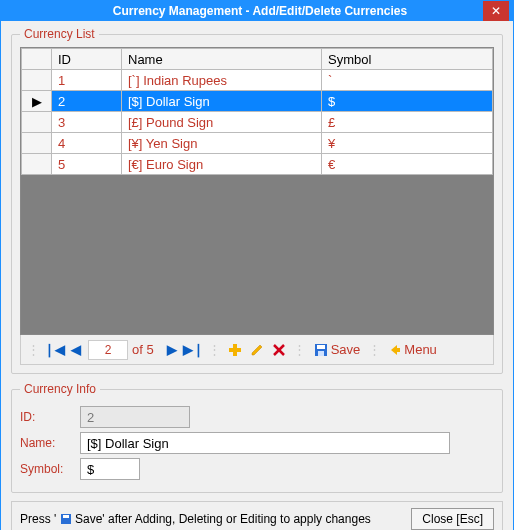  Describe the element at coordinates (54, 350) in the screenshot. I see `nav-first-button: ❘◀` at that location.